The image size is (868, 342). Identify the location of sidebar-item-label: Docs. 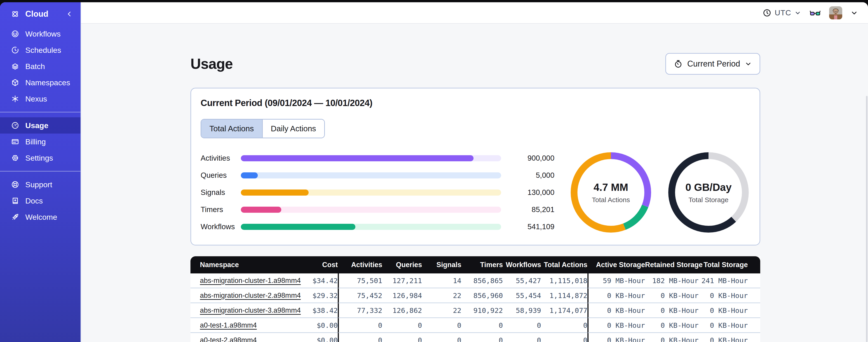
(34, 201).